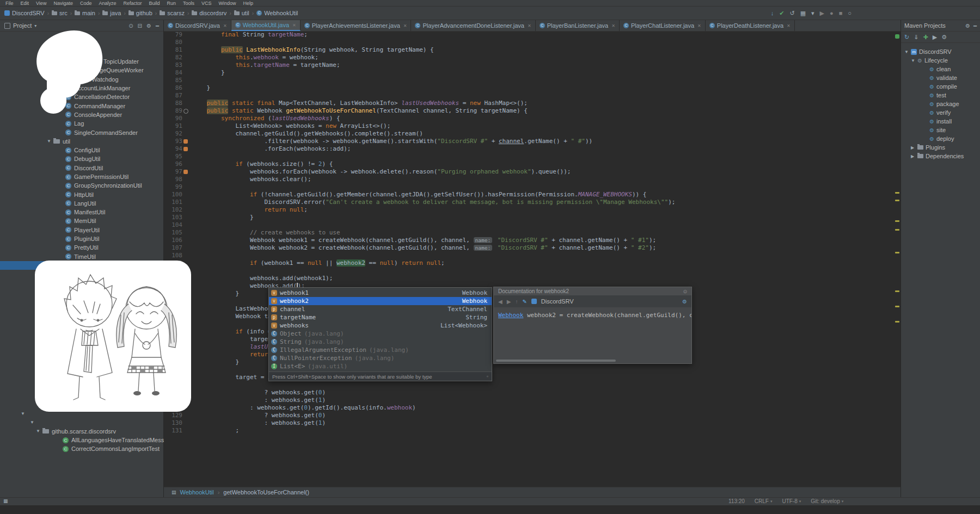  What do you see at coordinates (782, 13) in the screenshot?
I see `vcs-commit-icon: ✔` at bounding box center [782, 13].